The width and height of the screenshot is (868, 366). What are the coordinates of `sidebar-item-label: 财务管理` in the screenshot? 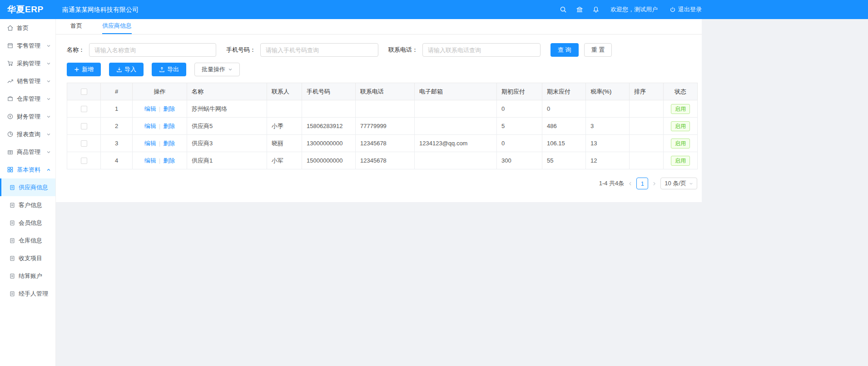 It's located at (29, 117).